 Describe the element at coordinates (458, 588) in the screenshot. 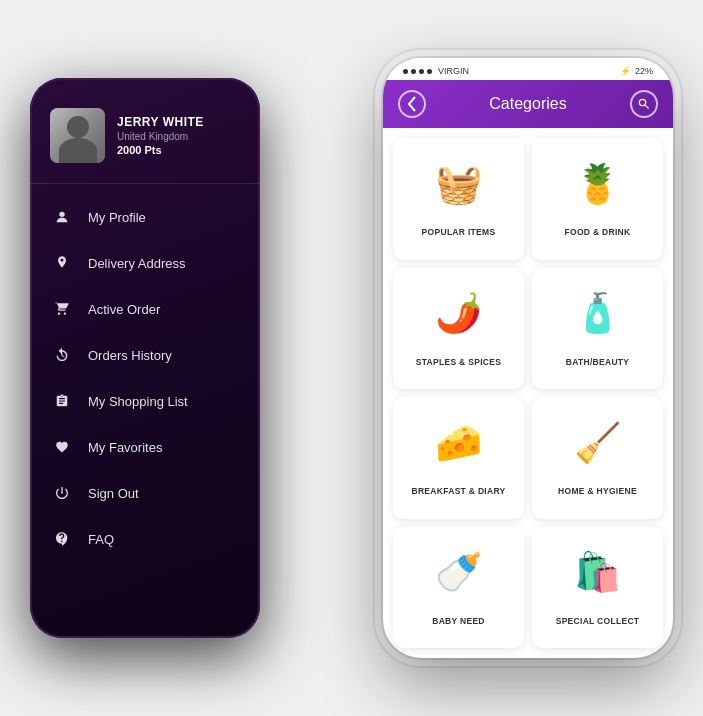

I see `category-baby-need: 🍼 BABY NEED` at that location.